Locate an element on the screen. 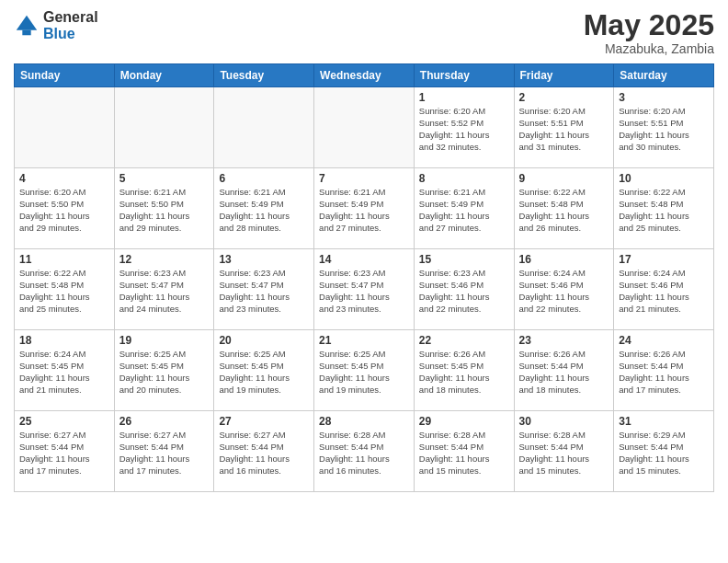 The image size is (728, 563). table-row: 5Sunrise: 6:21 AM Sunset: 5:50 PM Daylig… is located at coordinates (164, 209).